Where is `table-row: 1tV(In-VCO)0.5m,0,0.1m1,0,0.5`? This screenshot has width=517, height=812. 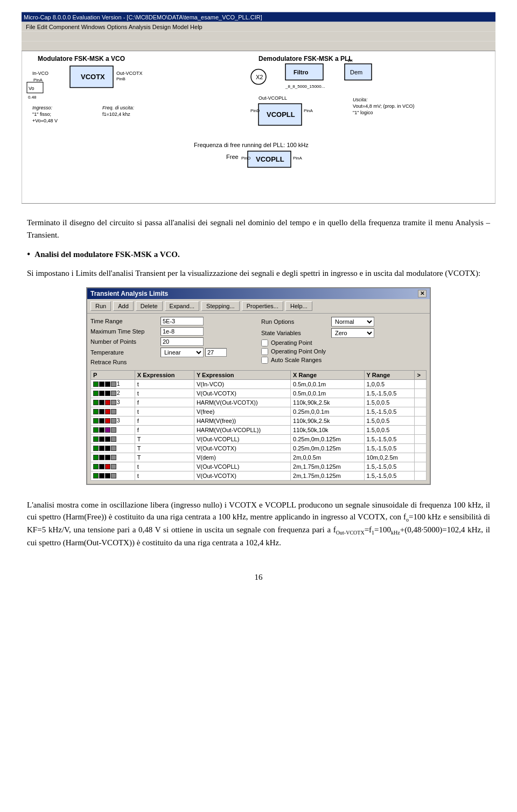 table-row: 1tV(In-VCO)0.5m,0,0.1m1,0,0.5 is located at coordinates (258, 384).